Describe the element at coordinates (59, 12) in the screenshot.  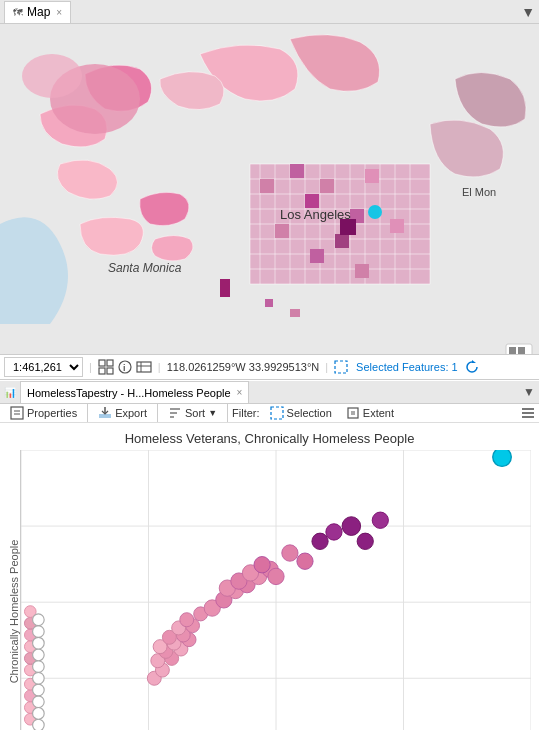
I see `map-tab-close: ×` at that location.